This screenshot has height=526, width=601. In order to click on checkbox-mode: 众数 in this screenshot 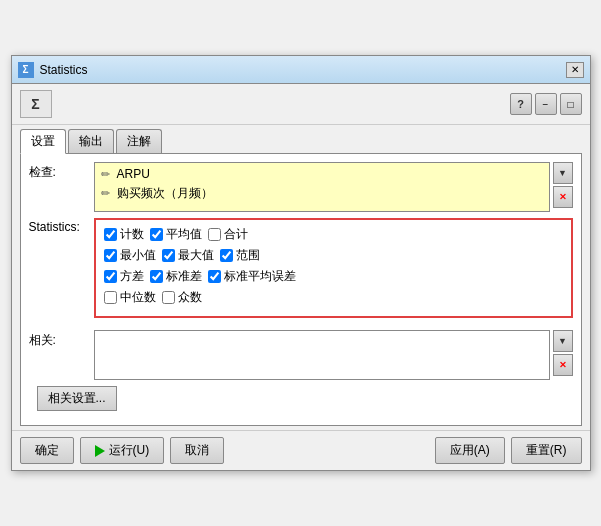, I will do `click(182, 298)`.